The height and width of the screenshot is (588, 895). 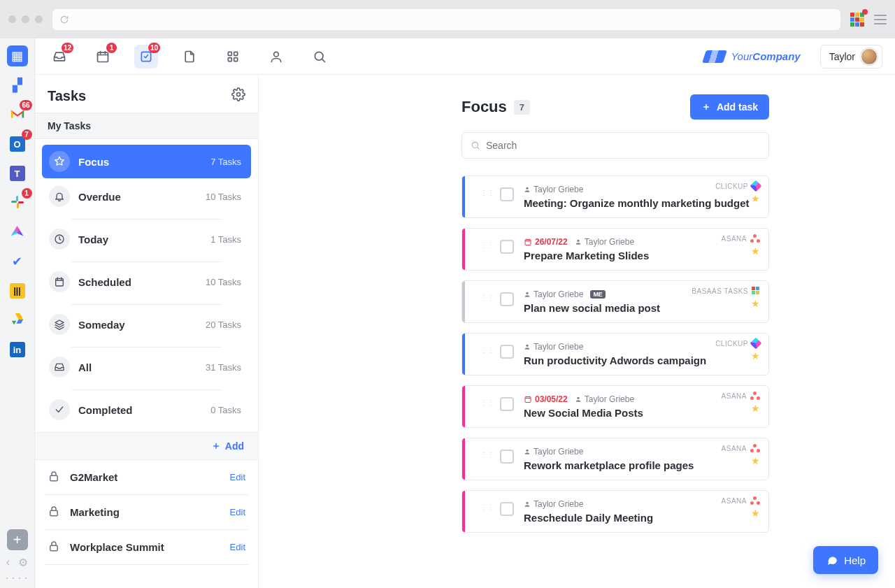 What do you see at coordinates (615, 145) in the screenshot?
I see `search-box` at bounding box center [615, 145].